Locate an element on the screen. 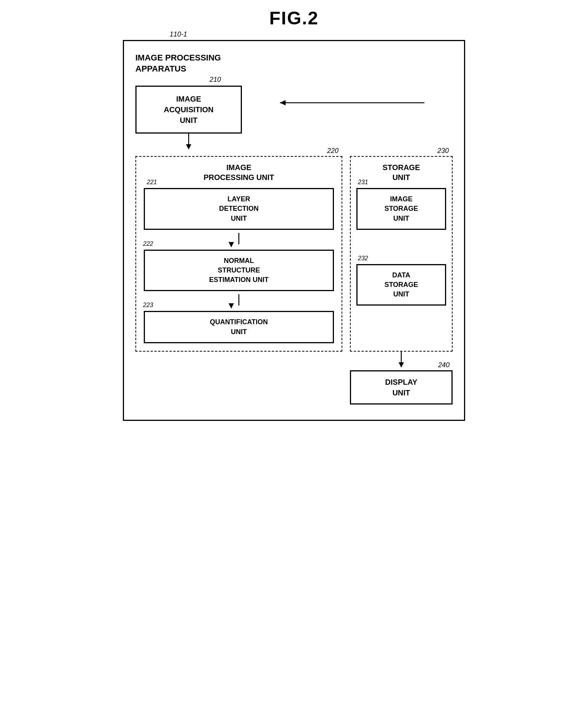 The image size is (588, 704). acquisition-unit-label: IMAGEACQUISITIONUNIT is located at coordinates (189, 110).